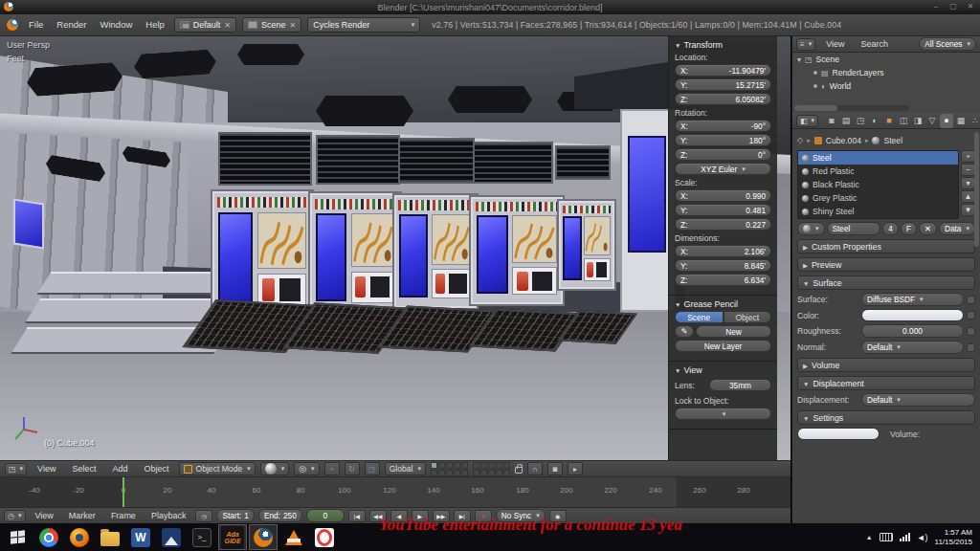 This screenshot has width=980, height=551. Describe the element at coordinates (976, 189) in the screenshot. I see `properties-scrollbar` at that location.